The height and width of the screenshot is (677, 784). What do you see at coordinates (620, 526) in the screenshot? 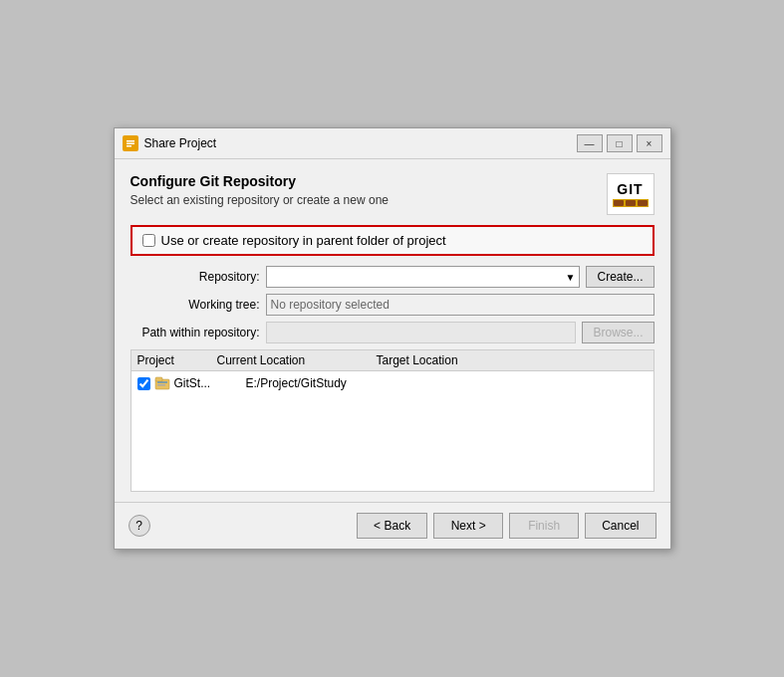
I see `cancel-button: Cancel` at bounding box center [620, 526].